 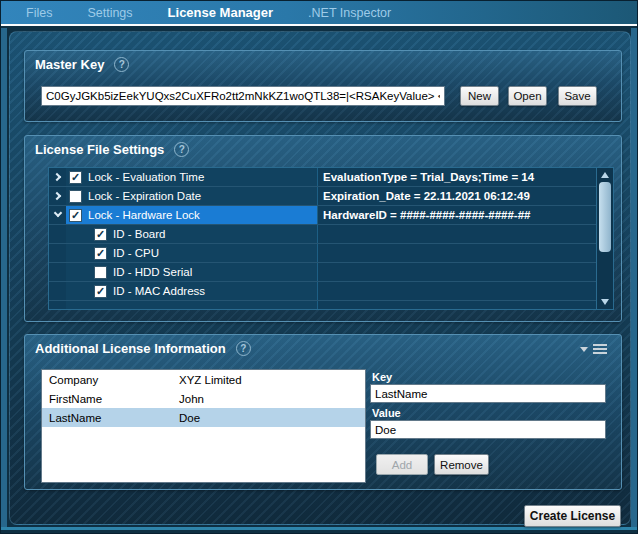 I want to click on value-input, so click(x=488, y=430).